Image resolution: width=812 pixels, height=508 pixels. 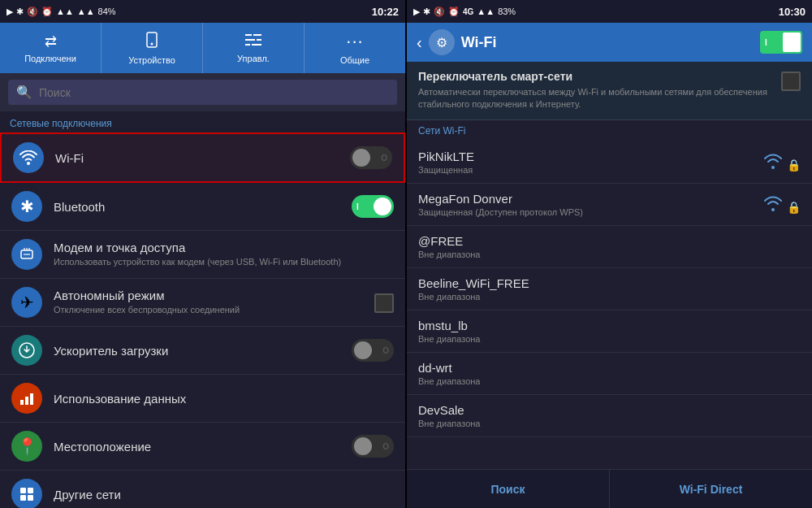 I want to click on wifi-network-ddwrt-text: dd-wrt Вне диапазона, so click(x=609, y=374).